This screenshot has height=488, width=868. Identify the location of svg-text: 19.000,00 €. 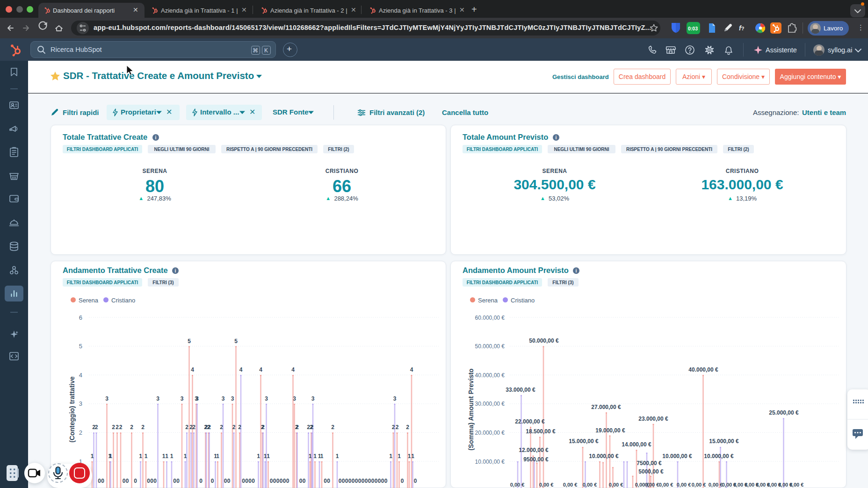
(610, 431).